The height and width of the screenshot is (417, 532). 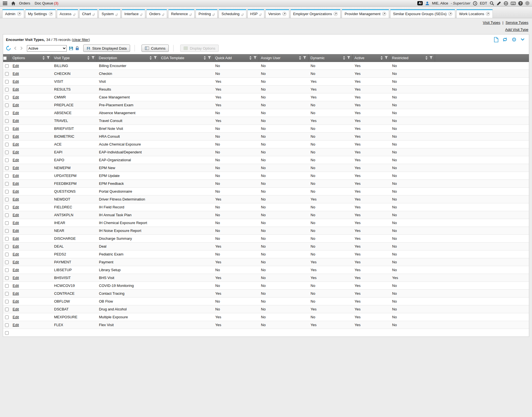 What do you see at coordinates (155, 48) in the screenshot?
I see `columns-button: Columns` at bounding box center [155, 48].